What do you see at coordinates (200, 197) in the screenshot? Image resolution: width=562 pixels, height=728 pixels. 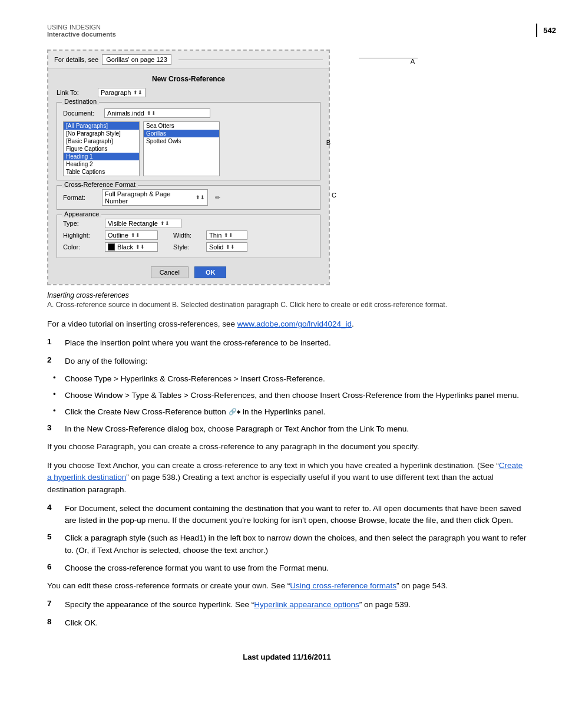 I see `format-arrow: ⬆⬇` at bounding box center [200, 197].